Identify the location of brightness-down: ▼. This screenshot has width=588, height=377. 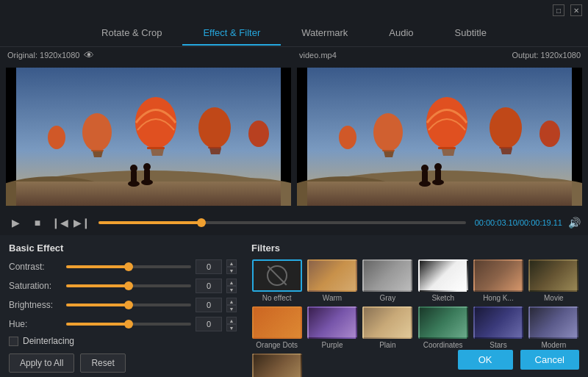
(232, 309).